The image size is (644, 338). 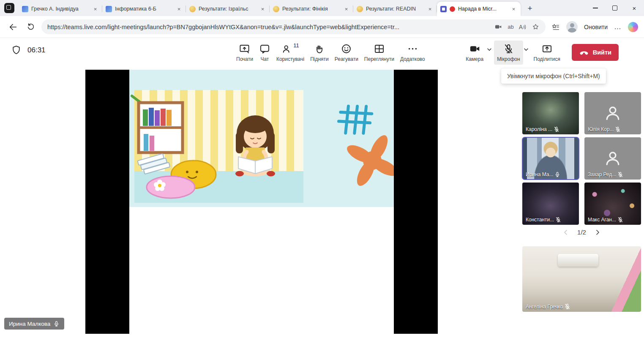 What do you see at coordinates (36, 50) in the screenshot?
I see `timer-value: 06:31` at bounding box center [36, 50].